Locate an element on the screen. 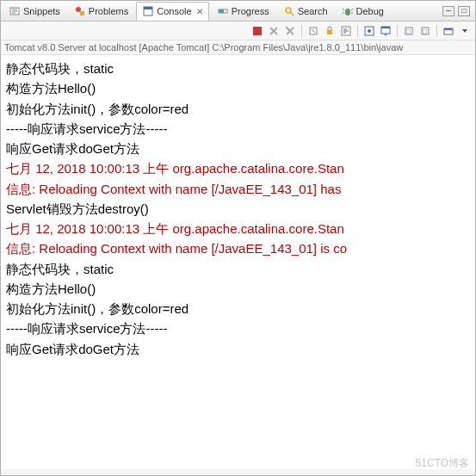  view-tab-bar: Snippets Problems Console ✕ Progress Sea… is located at coordinates (238, 11).